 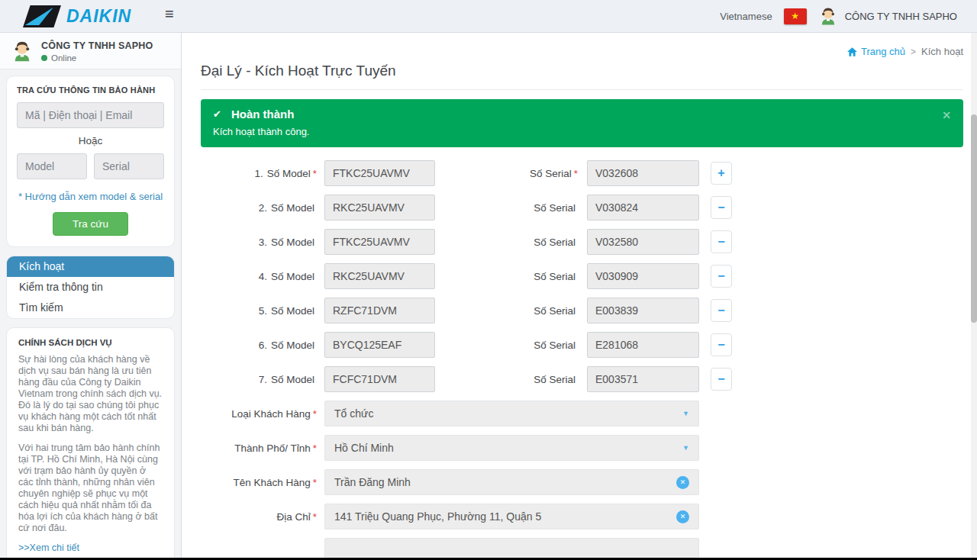 I want to click on check-icon: ✔, so click(x=217, y=114).